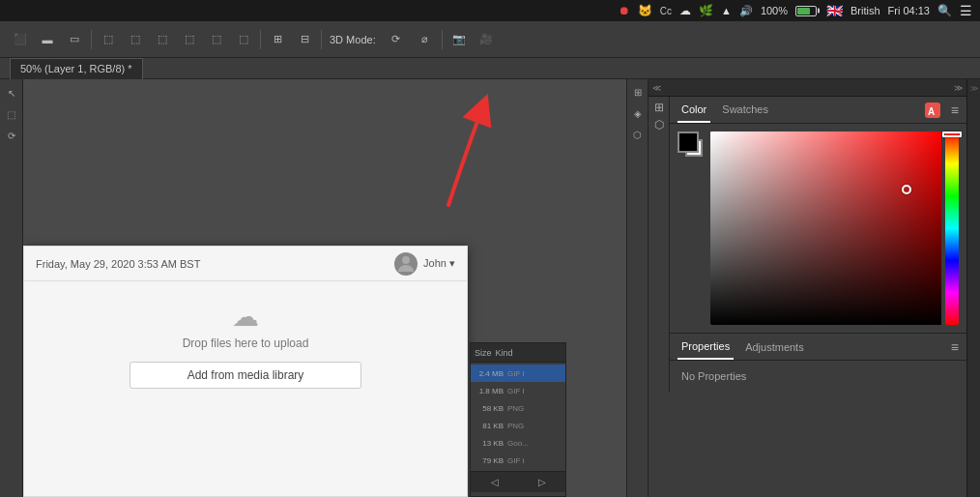 This screenshot has height=497, width=980. I want to click on panel-collapse-left: ≪, so click(657, 88).